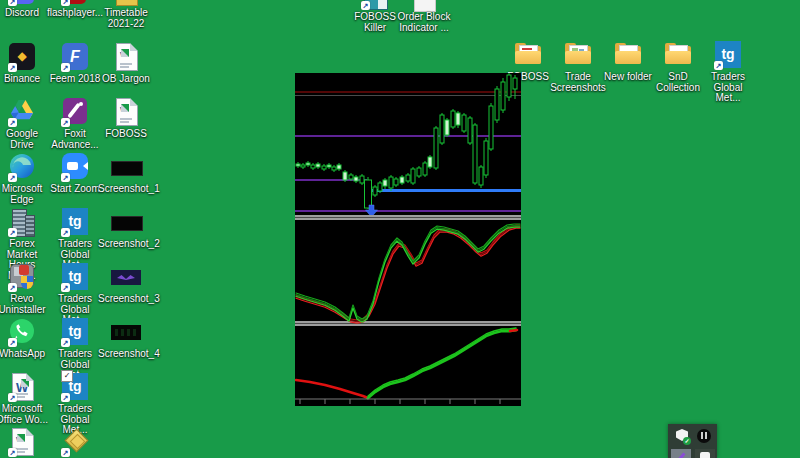 The height and width of the screenshot is (458, 800). What do you see at coordinates (628, 62) in the screenshot?
I see `desktop-icon-new-folder: New folder` at bounding box center [628, 62].